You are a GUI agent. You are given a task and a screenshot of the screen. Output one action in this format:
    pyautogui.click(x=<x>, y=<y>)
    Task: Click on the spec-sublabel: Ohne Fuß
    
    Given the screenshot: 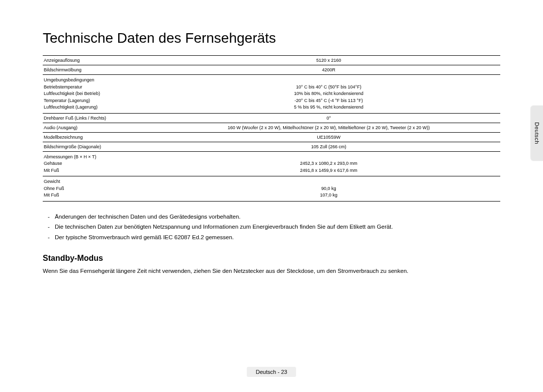 What is the action you would take?
    pyautogui.click(x=100, y=189)
    